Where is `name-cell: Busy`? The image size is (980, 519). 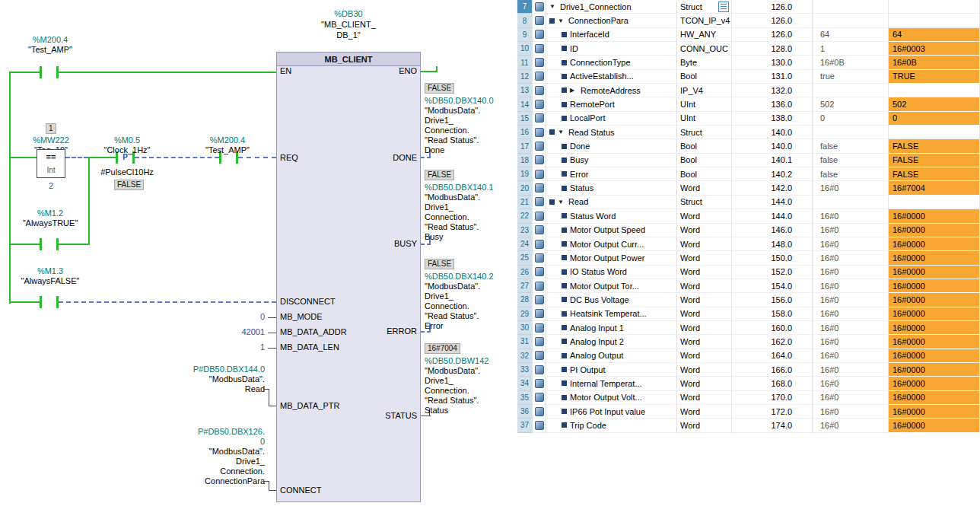 name-cell: Busy is located at coordinates (612, 161).